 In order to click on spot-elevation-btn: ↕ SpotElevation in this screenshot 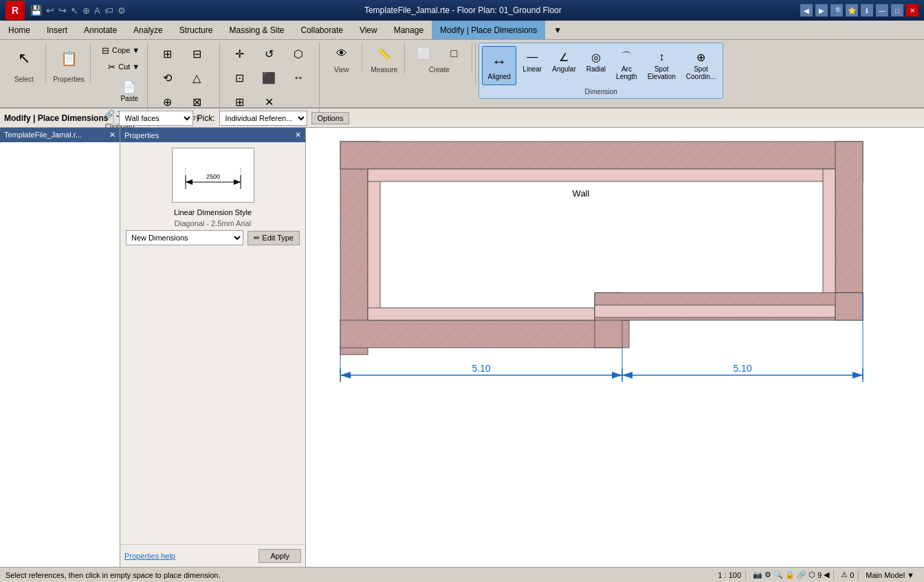, I will do `click(661, 66)`.